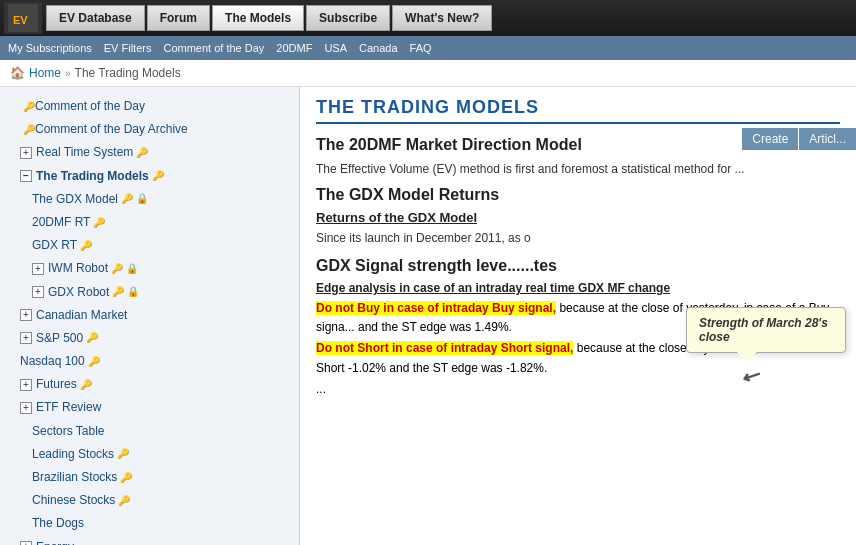 This screenshot has height=545, width=856. Describe the element at coordinates (38, 269) in the screenshot. I see `expand-icon-iwm: +` at that location.